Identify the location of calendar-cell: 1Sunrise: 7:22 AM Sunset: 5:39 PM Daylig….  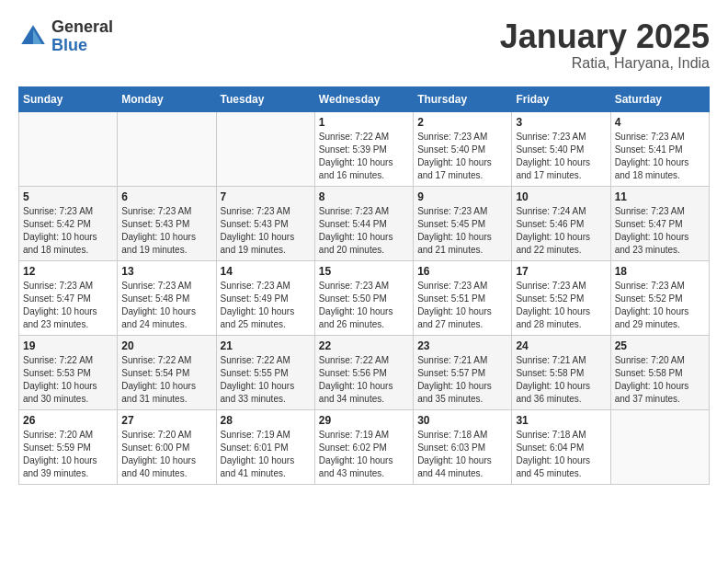
(364, 149).